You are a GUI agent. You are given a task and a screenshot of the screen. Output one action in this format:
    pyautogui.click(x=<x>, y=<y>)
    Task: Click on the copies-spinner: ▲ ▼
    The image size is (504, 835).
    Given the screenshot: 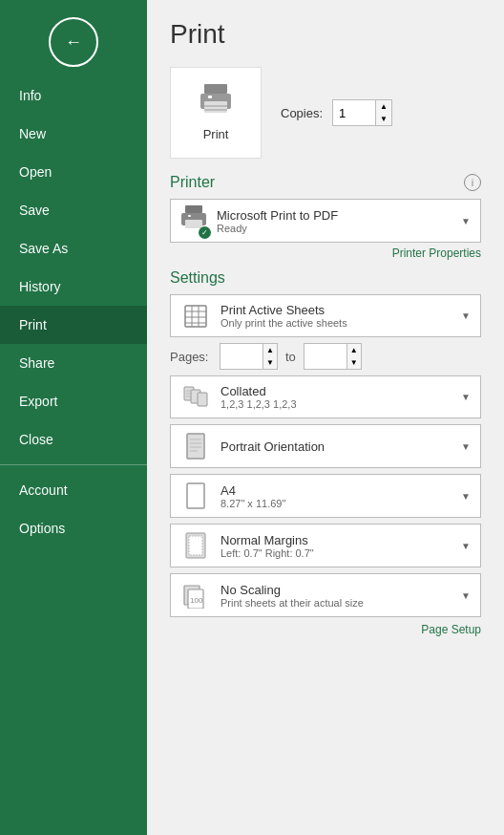 What is the action you would take?
    pyautogui.click(x=384, y=113)
    